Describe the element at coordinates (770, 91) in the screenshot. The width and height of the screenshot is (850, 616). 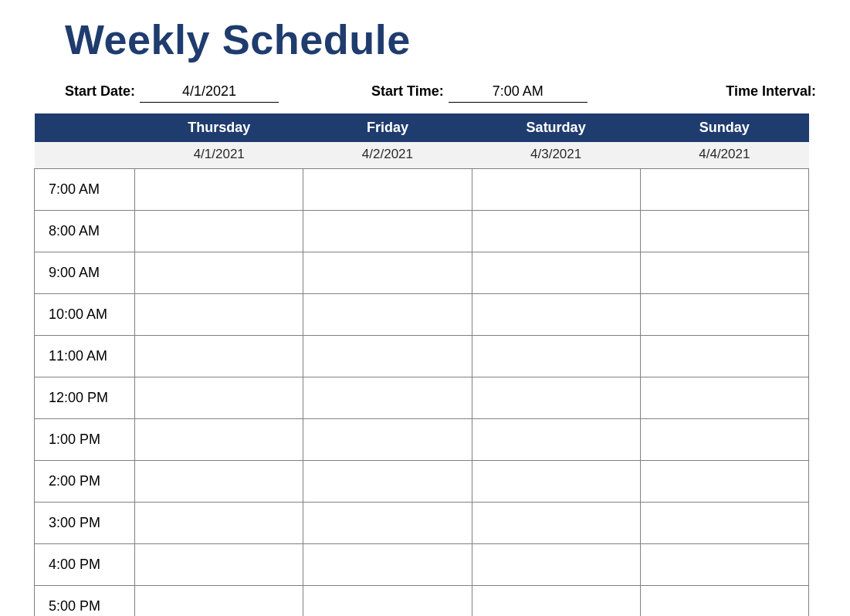
I see `time-interval-label: Time Interval:` at that location.